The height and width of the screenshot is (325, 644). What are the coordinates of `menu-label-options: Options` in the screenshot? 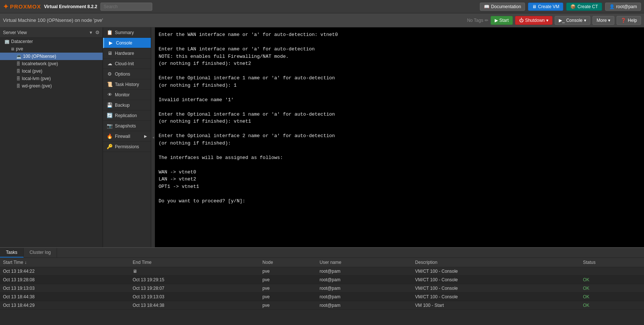 It's located at (122, 74).